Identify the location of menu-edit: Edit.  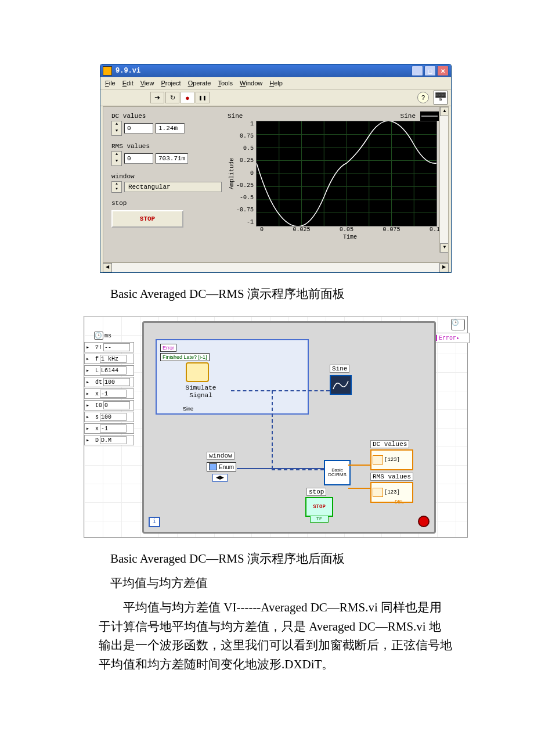
(128, 83).